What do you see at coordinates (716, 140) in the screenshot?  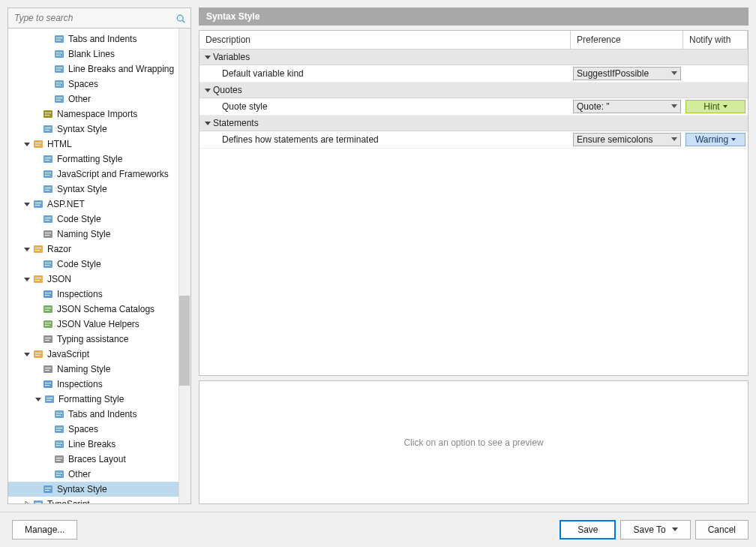 I see `notify-select: Warning` at bounding box center [716, 140].